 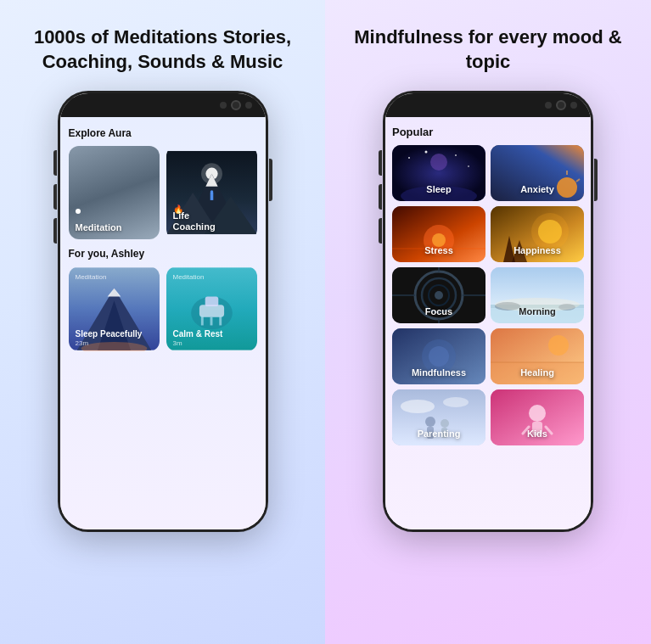 What do you see at coordinates (163, 46) in the screenshot?
I see `left-heading: 1000s of Meditations Stories, Coaching, …` at bounding box center [163, 46].